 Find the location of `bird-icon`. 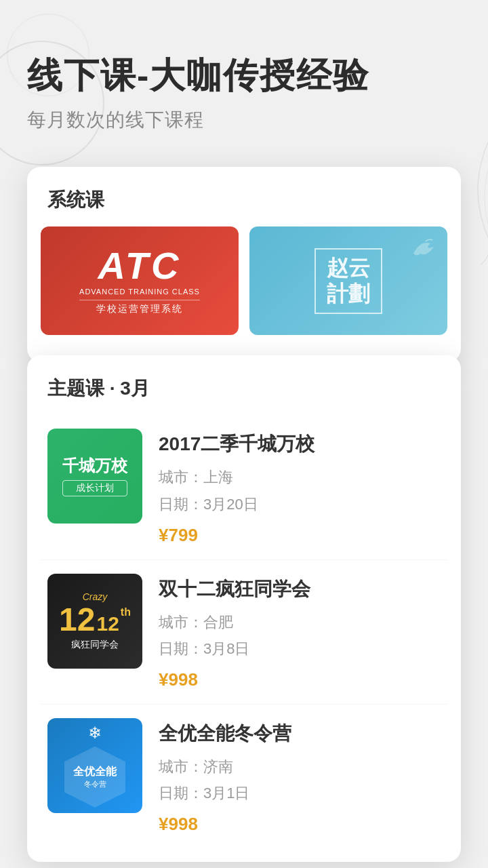

bird-icon is located at coordinates (424, 250).